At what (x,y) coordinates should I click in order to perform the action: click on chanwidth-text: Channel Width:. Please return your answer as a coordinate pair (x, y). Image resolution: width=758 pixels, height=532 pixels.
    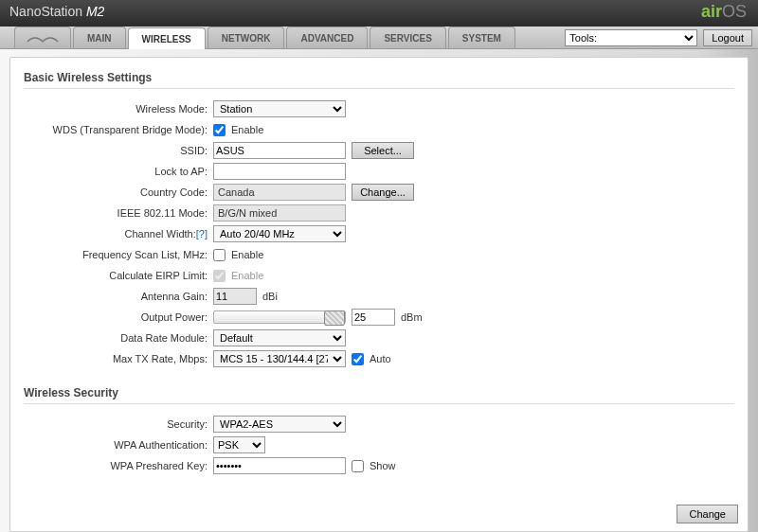
    Looking at the image, I should click on (161, 234).